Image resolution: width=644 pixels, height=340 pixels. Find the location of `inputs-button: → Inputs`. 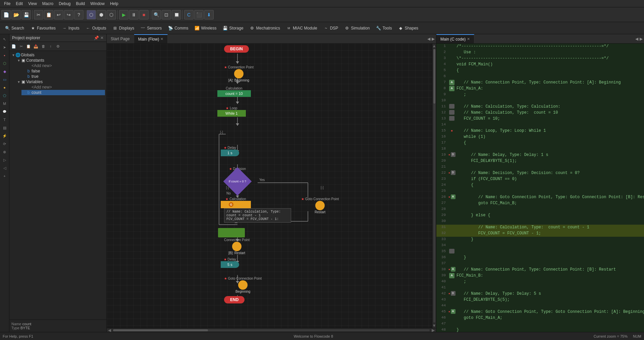

inputs-button: → Inputs is located at coordinates (70, 28).